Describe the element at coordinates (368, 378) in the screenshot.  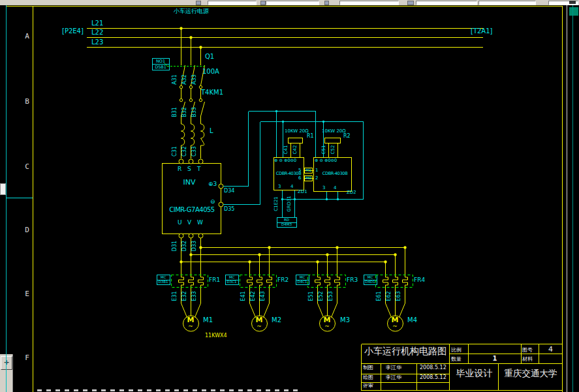
I see `traced-label: 绘图` at that location.